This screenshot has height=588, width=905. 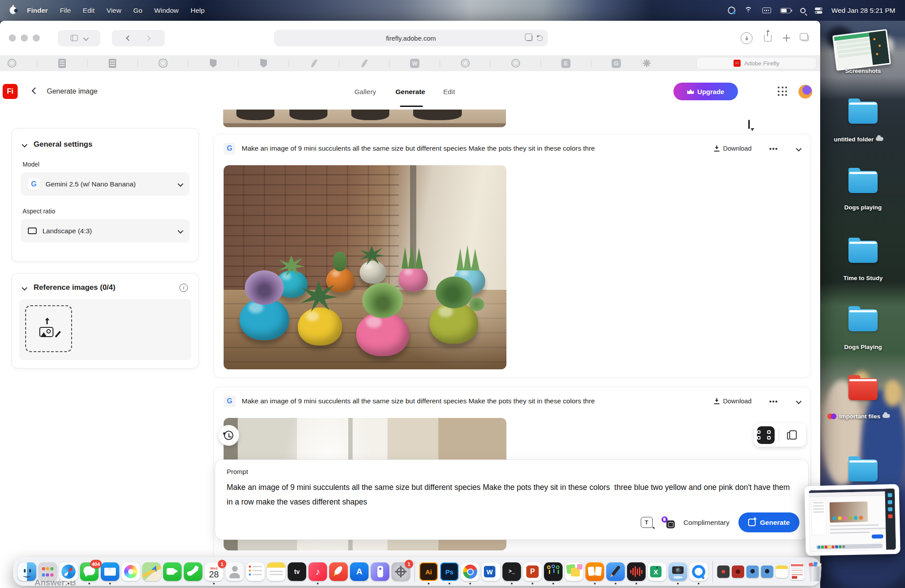 I want to click on desktop-icon-time-to-study, so click(x=863, y=252).